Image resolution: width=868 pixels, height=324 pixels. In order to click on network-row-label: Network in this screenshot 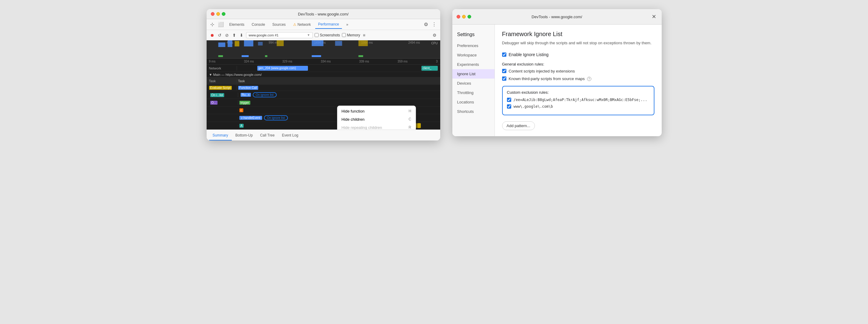, I will do `click(222, 68)`.